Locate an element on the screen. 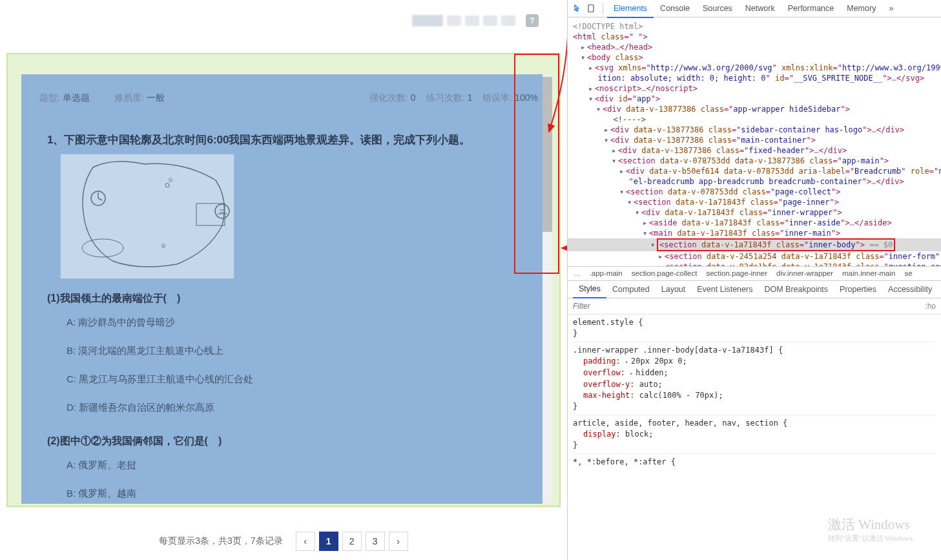 The height and width of the screenshot is (560, 941). divider is located at coordinates (603, 8).